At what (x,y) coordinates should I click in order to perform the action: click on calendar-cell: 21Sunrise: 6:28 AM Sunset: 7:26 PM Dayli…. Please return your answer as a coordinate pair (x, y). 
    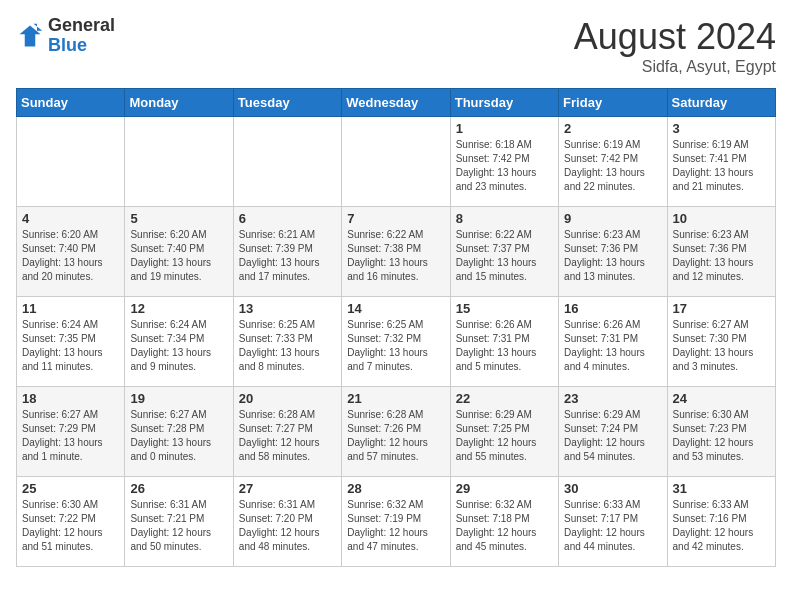
    Looking at the image, I should click on (396, 432).